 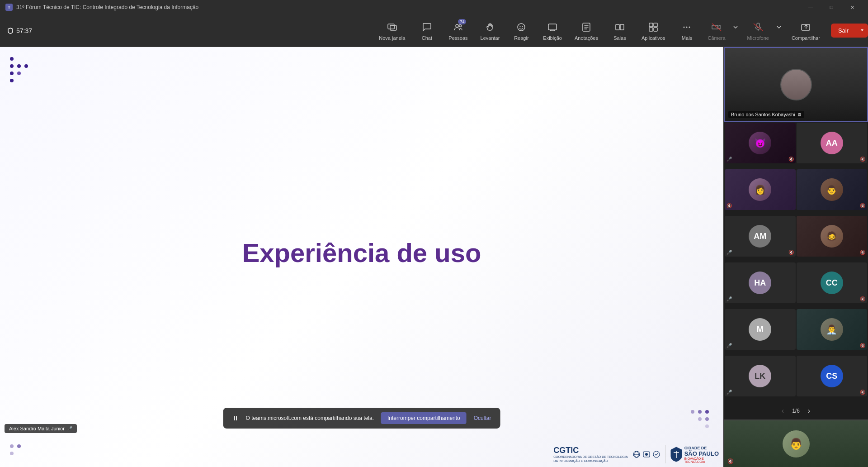 What do you see at coordinates (832, 376) in the screenshot?
I see `participant-tile-12: CS 🔇` at bounding box center [832, 376].